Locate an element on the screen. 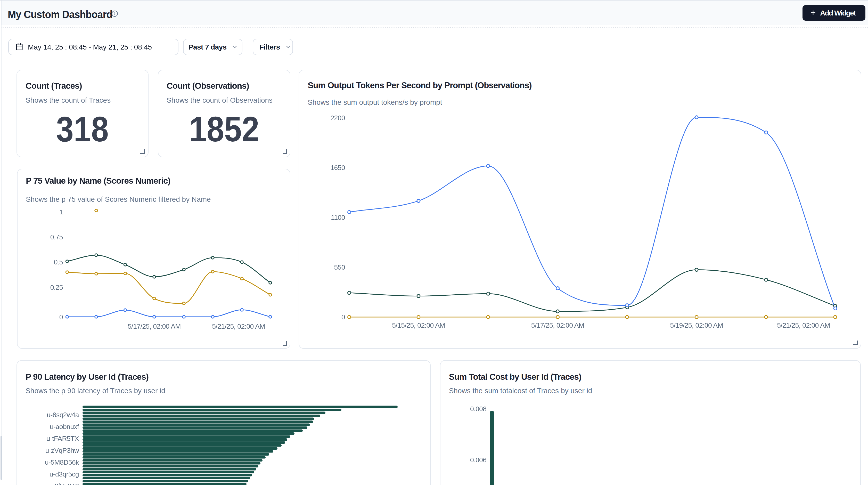  svg-text: 0.5 is located at coordinates (58, 262).